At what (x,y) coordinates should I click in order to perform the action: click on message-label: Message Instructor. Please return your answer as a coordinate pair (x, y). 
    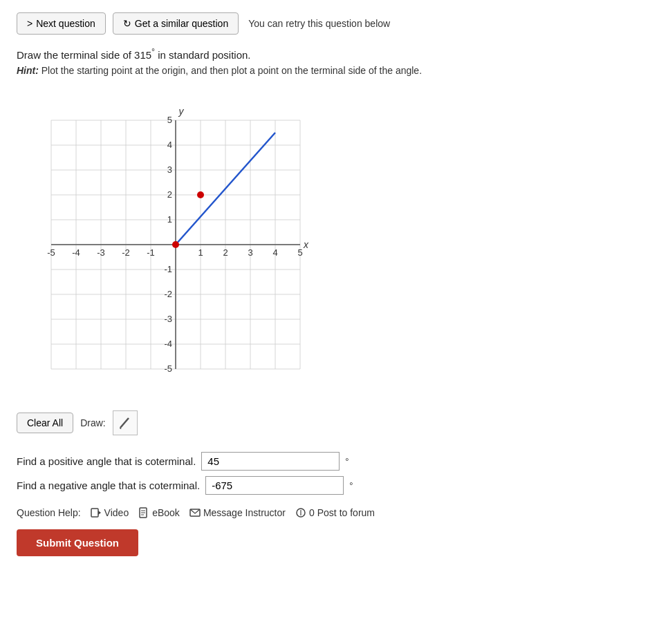
    Looking at the image, I should click on (245, 513).